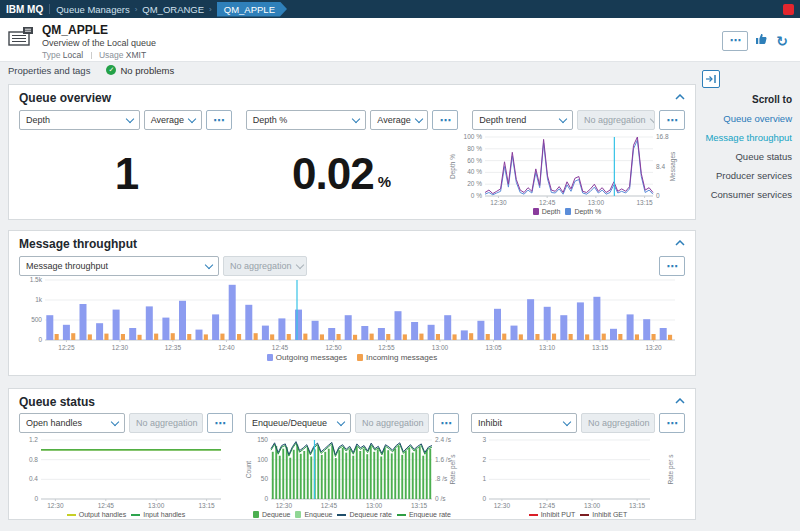 The height and width of the screenshot is (531, 800). I want to click on tab-properties-and-tags: Properties and tags, so click(49, 70).